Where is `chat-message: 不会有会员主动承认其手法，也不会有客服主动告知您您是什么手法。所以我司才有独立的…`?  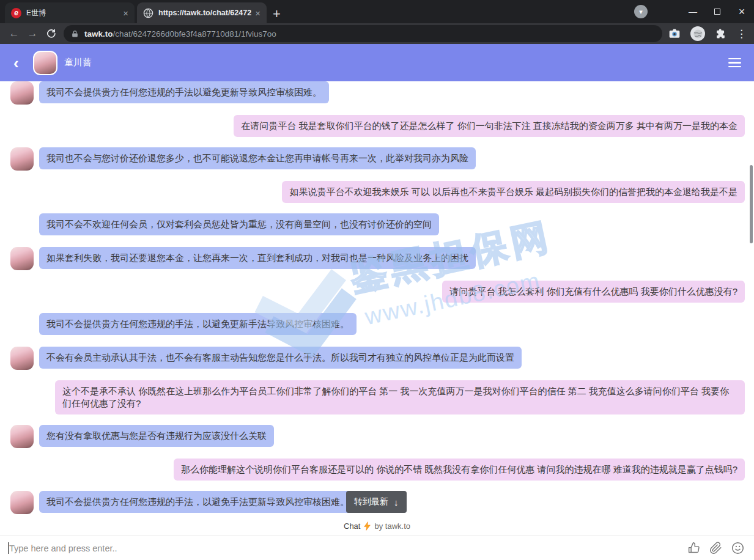
chat-message: 不会有会员主动承认其手法，也不会有客服主动告知您您是什么手法。所以我司才有独立的… is located at coordinates (377, 358).